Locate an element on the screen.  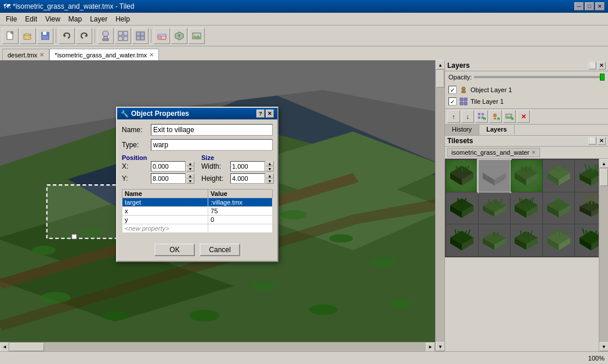
tileset-scroll-down: ▼ is located at coordinates (603, 347).